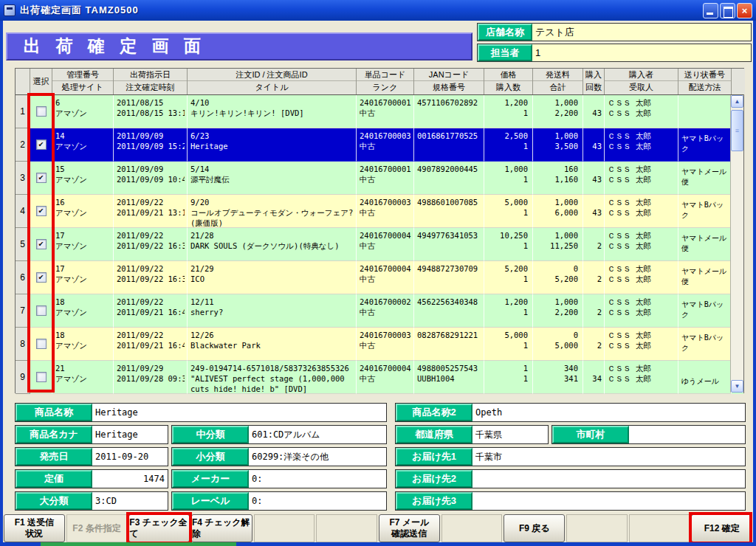  Describe the element at coordinates (744, 10) in the screenshot. I see `close-button: ×` at that location.